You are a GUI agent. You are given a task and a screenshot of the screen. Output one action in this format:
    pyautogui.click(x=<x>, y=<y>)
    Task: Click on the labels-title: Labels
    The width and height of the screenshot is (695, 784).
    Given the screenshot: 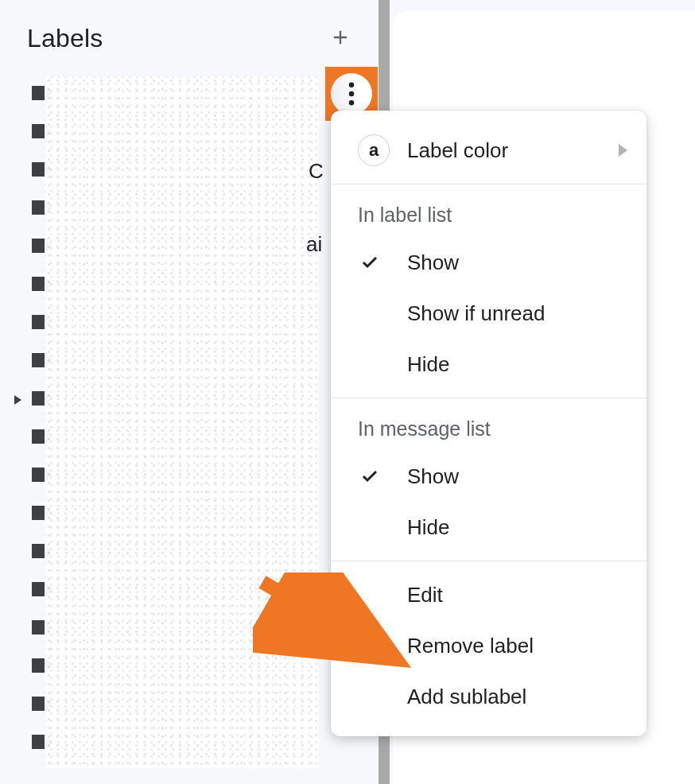 What is the action you would take?
    pyautogui.click(x=65, y=38)
    